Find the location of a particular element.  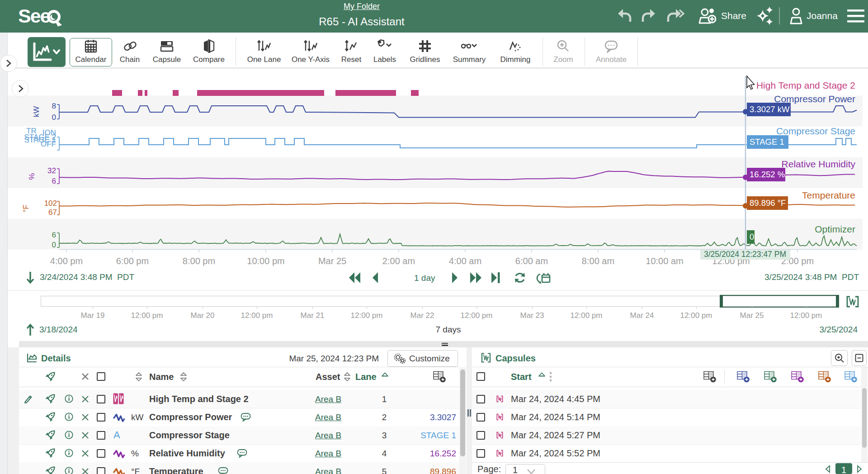

svg-text: 4:00 am is located at coordinates (465, 261).